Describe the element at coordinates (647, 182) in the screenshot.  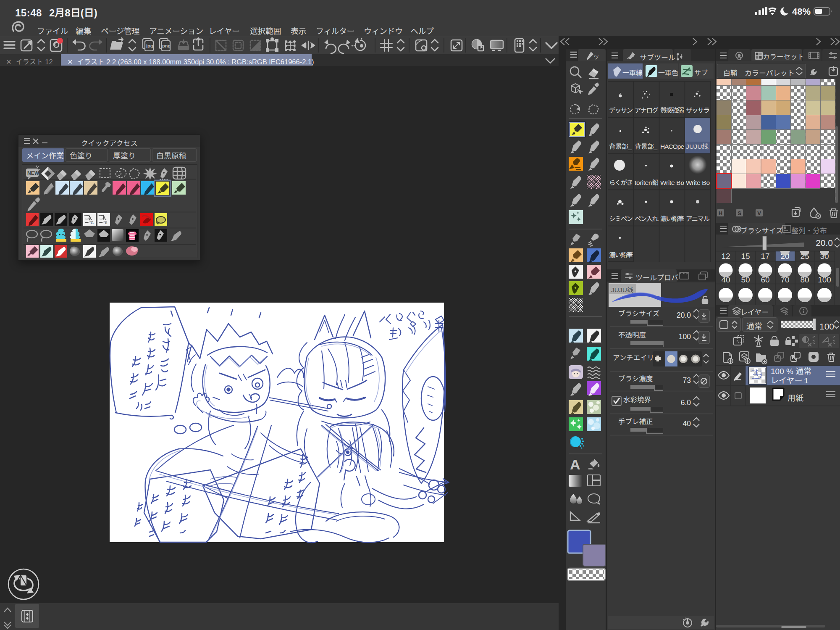
I see `svg-text: toriten鉛` at that location.